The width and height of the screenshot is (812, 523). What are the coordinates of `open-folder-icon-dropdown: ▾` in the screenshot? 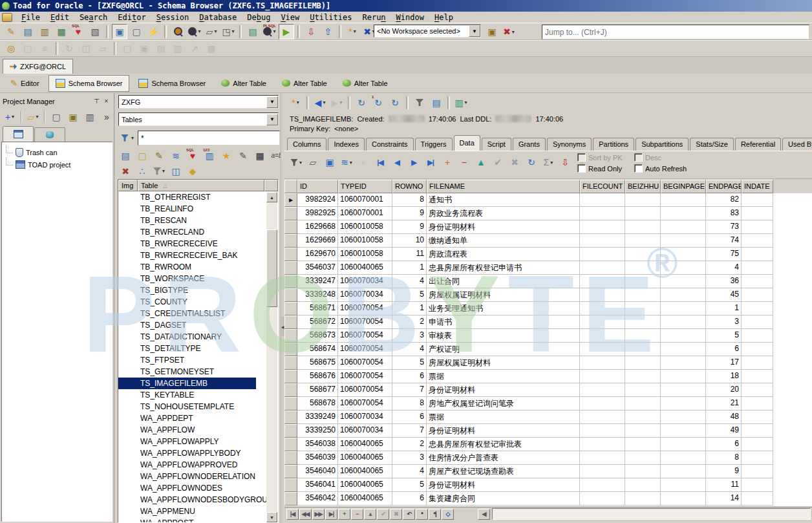 It's located at (37, 116).